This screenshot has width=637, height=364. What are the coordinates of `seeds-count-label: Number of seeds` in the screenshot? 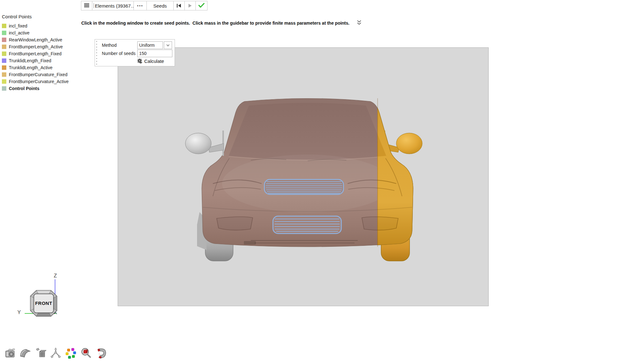 It's located at (120, 53).